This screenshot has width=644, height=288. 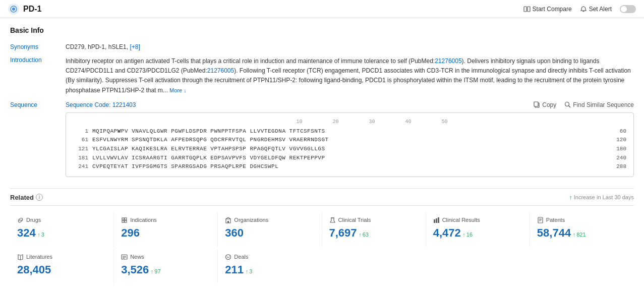 What do you see at coordinates (39, 197) in the screenshot?
I see `related-info-icon: i` at bounding box center [39, 197].